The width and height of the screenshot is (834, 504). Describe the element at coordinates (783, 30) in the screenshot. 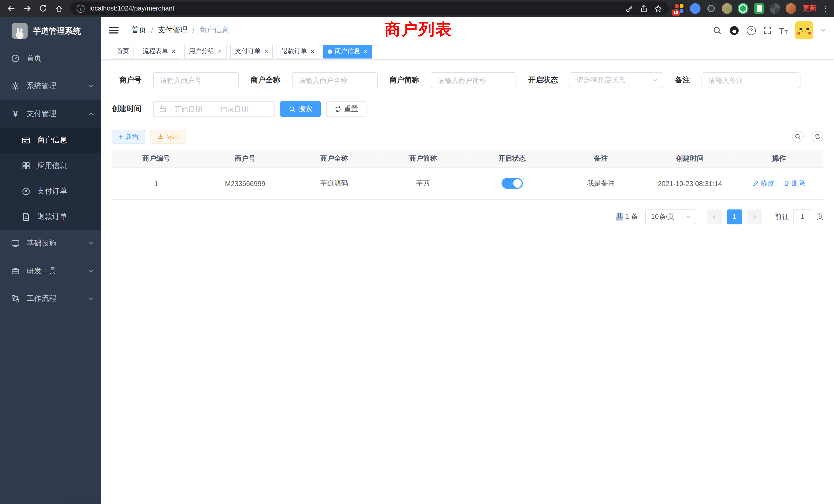

I see `font-size-icon: TT` at that location.